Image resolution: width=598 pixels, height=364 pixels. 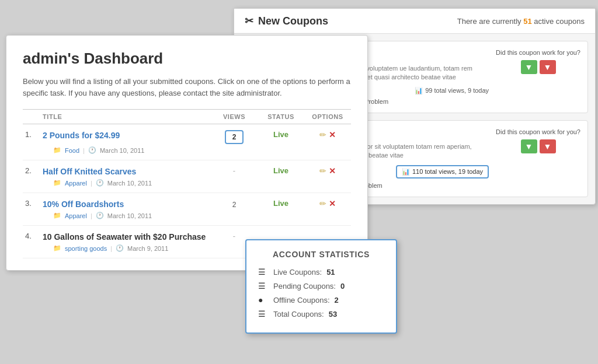 What do you see at coordinates (124, 237) in the screenshot?
I see `item-title: 10 Gallons of Seawater with $20 Purchase` at bounding box center [124, 237].